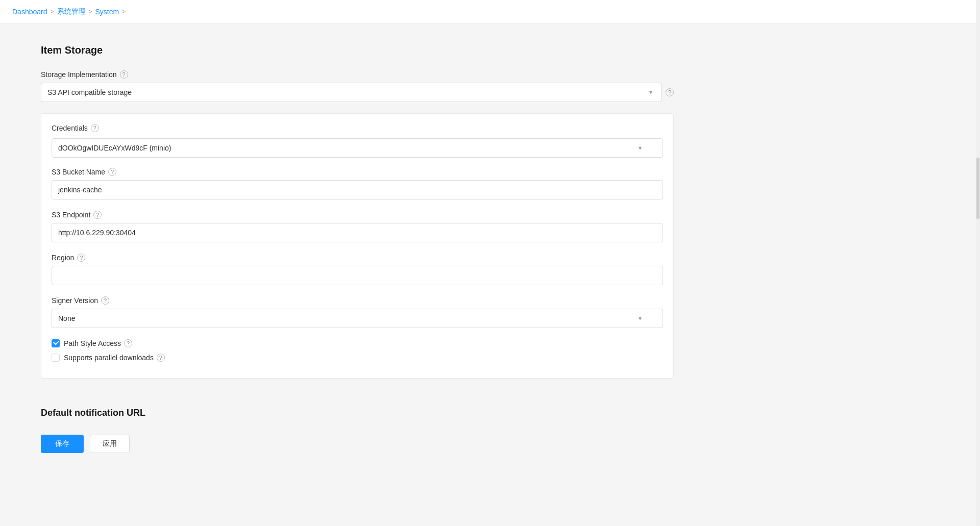  What do you see at coordinates (30, 12) in the screenshot?
I see `breadcrumb-dashboard: Dashboard` at bounding box center [30, 12].